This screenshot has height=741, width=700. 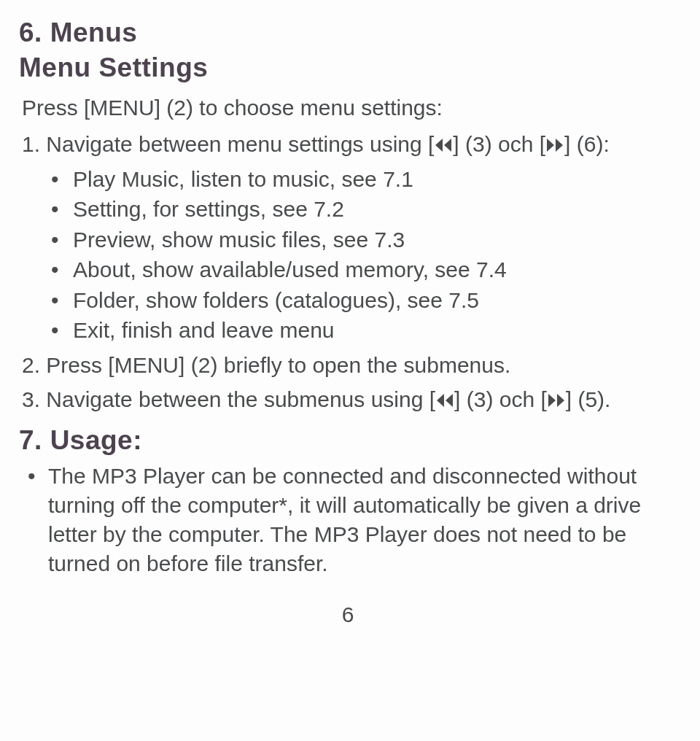 What do you see at coordinates (375, 270) in the screenshot?
I see `list-item: About, show available/used memory, see 7…` at bounding box center [375, 270].